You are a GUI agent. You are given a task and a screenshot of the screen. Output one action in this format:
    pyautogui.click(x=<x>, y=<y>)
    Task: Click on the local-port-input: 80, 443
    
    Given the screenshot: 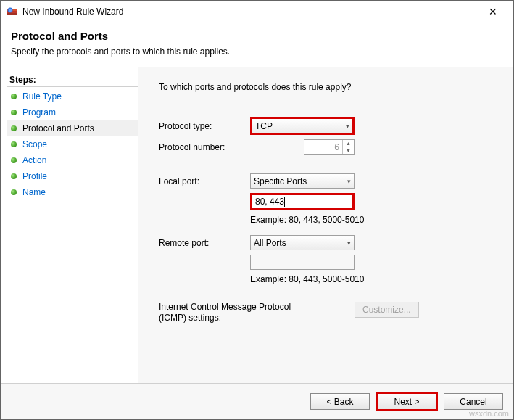 What is the action you would take?
    pyautogui.click(x=302, y=202)
    